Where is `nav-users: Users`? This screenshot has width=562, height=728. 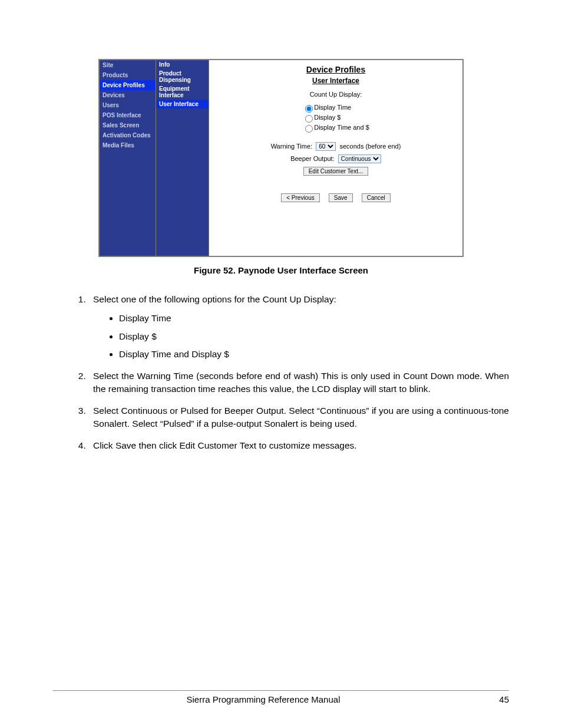
nav-users: Users is located at coordinates (127, 105).